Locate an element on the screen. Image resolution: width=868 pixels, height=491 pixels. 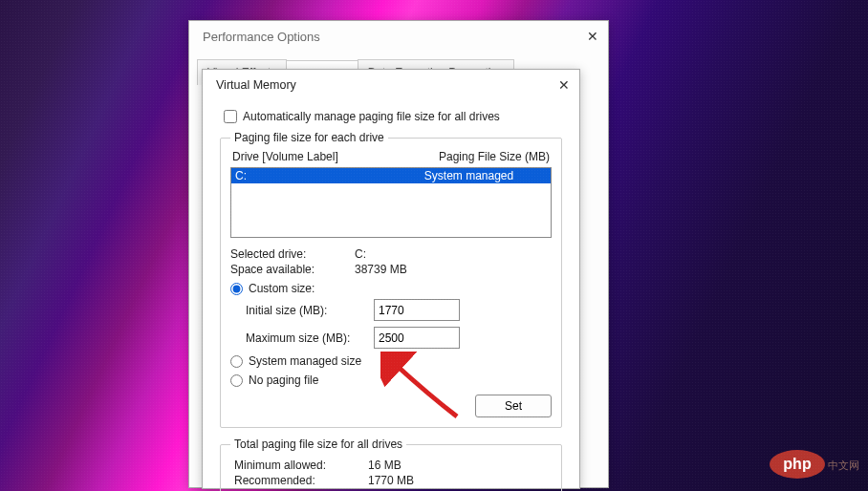
minimum-allowed-label: Minimum allowed: is located at coordinates (301, 465).